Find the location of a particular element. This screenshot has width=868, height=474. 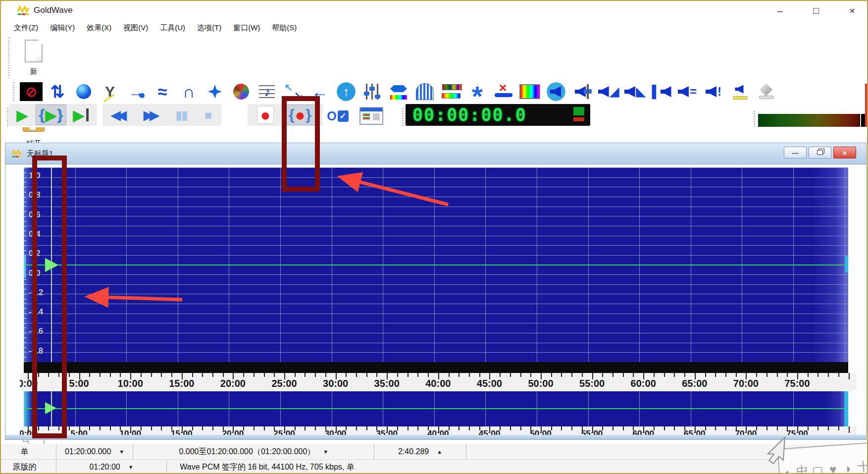

sphere-icon is located at coordinates (84, 92).